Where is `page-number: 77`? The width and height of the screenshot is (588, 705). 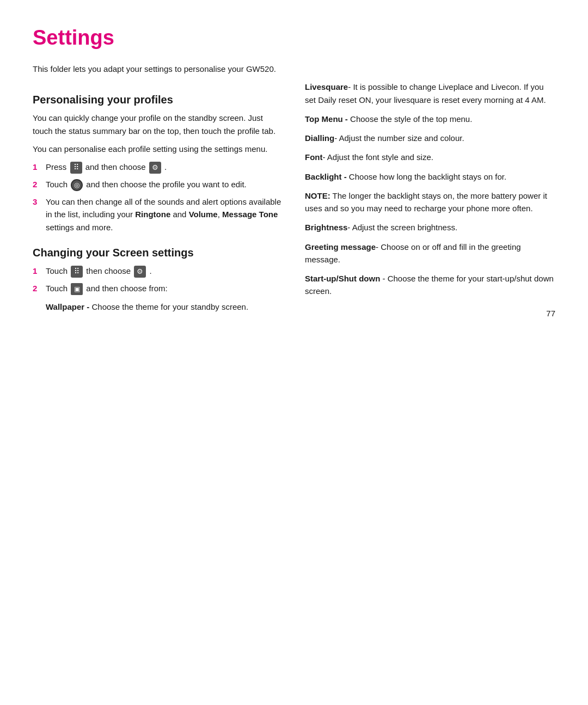
page-number: 77 is located at coordinates (430, 314).